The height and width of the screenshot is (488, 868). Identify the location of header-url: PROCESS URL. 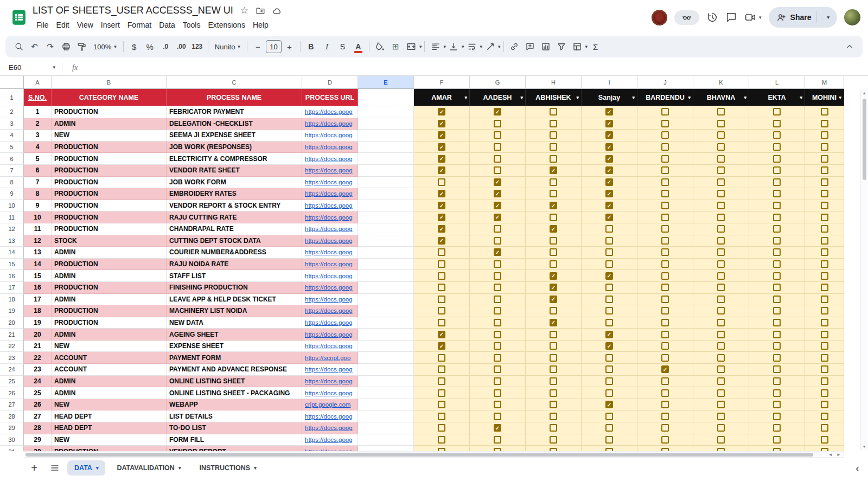
(330, 98).